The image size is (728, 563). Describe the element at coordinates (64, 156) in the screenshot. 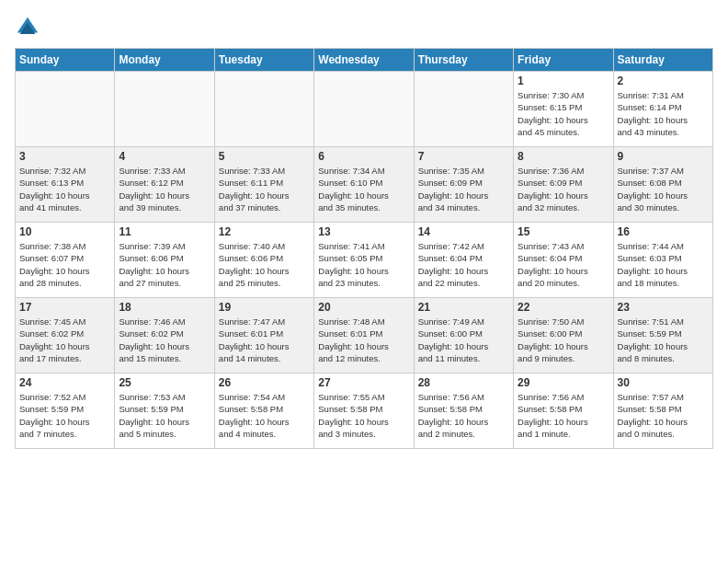

I see `day-number: 3` at that location.